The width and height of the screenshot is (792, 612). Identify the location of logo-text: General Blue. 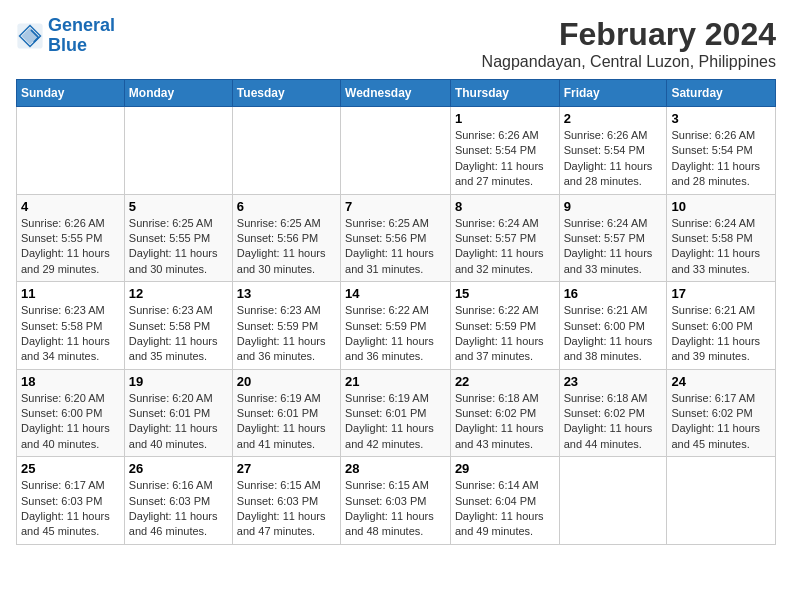
(82, 36).